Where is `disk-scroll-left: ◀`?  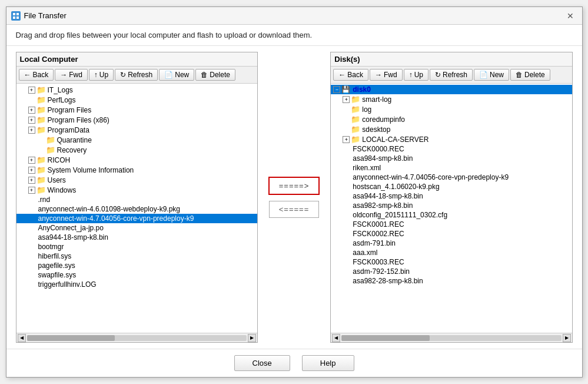 disk-scroll-left: ◀ is located at coordinates (336, 338).